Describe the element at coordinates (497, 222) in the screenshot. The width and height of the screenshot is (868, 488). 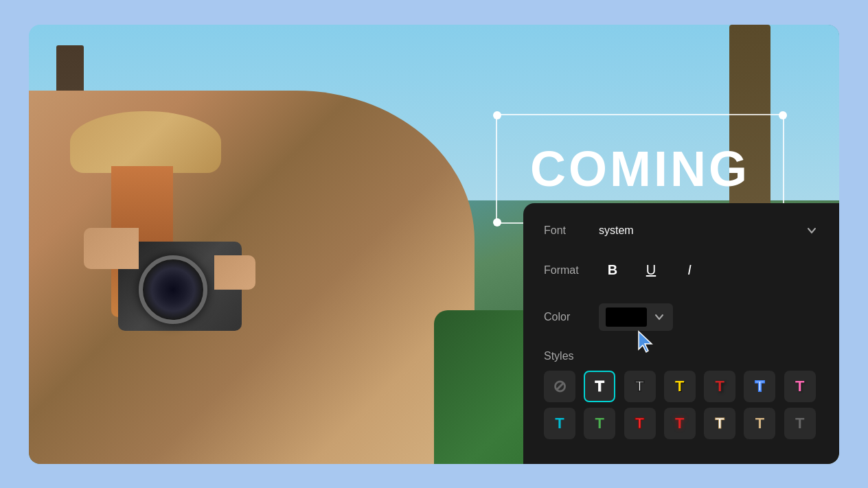
I see `handle-bottom-left` at that location.